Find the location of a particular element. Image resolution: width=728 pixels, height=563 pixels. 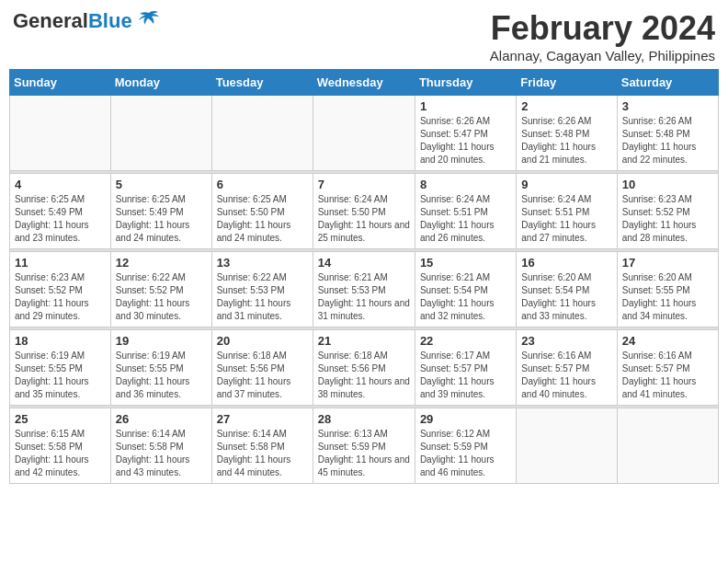

calendar-cell: 23Sunrise: 6:16 AM Sunset: 5:57 PM Dayli… is located at coordinates (566, 368).